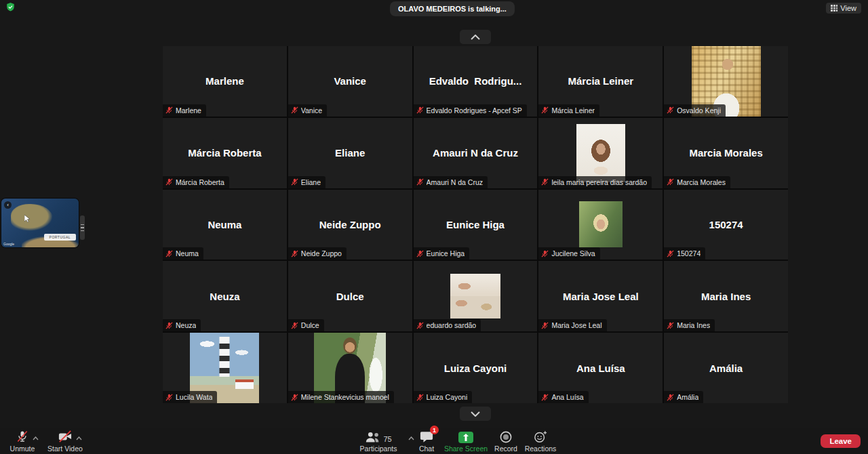 The width and height of the screenshot is (868, 454). What do you see at coordinates (567, 397) in the screenshot?
I see `participant-plate-name: Ana Luísa` at bounding box center [567, 397].